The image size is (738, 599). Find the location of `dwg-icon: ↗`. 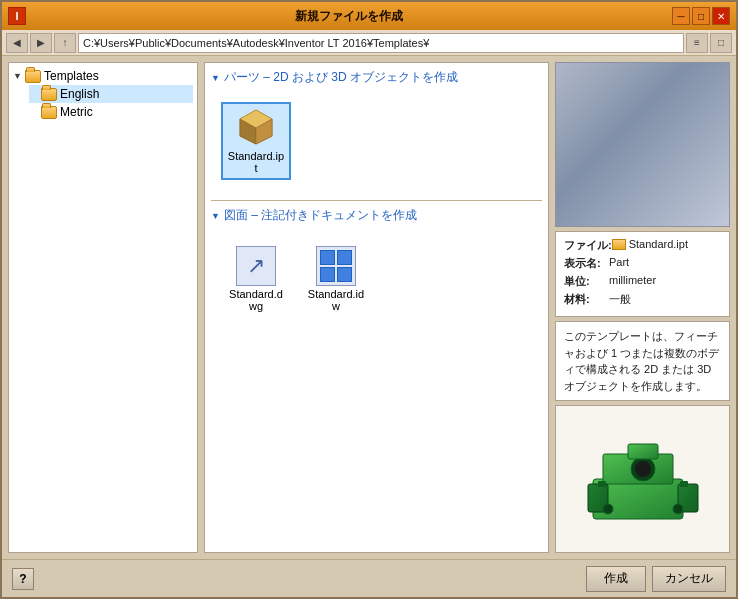

dwg-icon: ↗ is located at coordinates (256, 266).